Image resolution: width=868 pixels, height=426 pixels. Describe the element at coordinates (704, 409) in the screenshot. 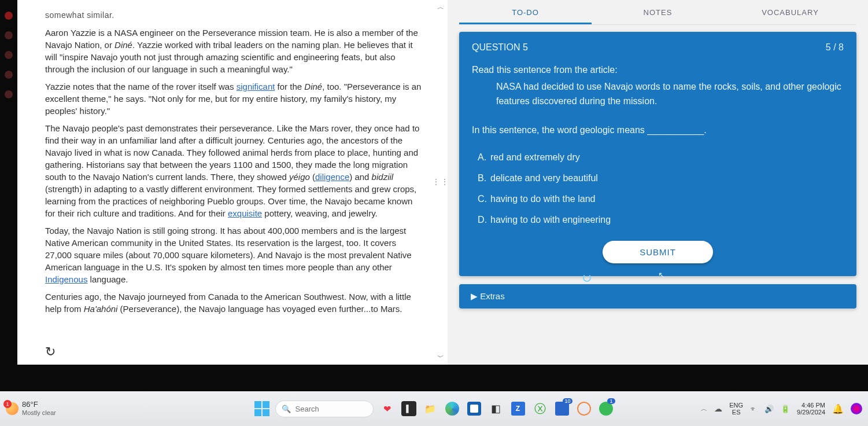

I see `tray-expand-icon: ︿` at that location.